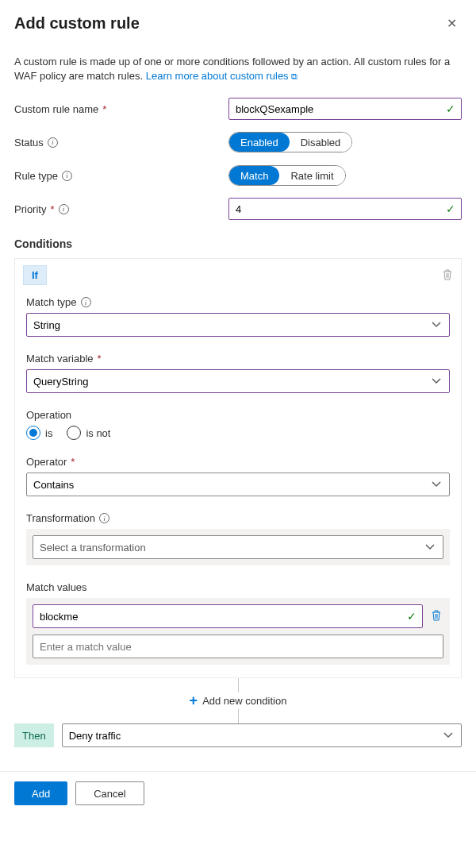 The width and height of the screenshot is (476, 868). Describe the element at coordinates (121, 110) in the screenshot. I see `rule-name-label: Custom rule name*` at that location.